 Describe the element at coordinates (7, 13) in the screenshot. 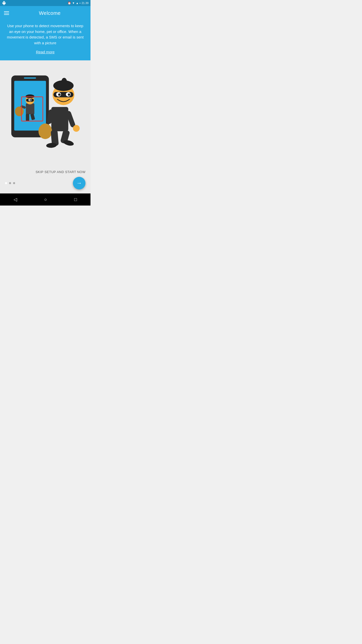

I see `menu-button` at that location.